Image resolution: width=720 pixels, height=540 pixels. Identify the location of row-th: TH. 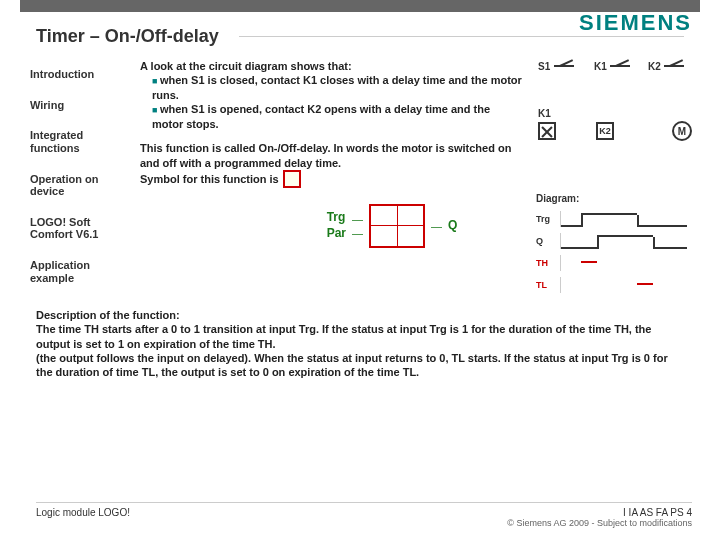
(548, 263).